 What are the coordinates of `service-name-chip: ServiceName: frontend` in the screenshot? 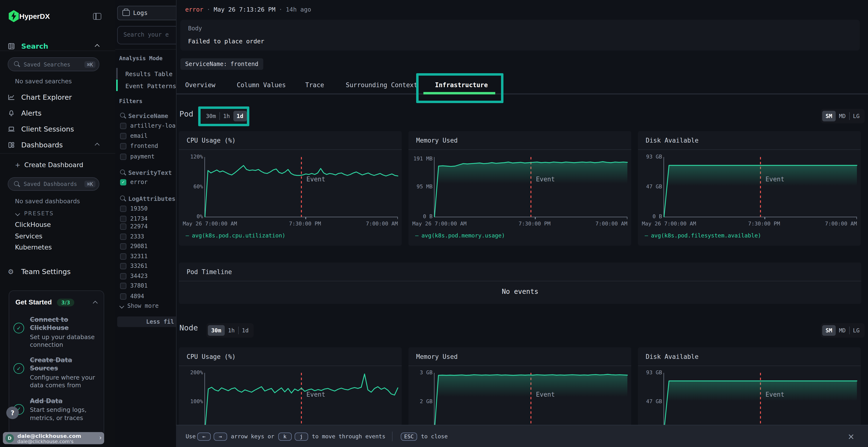 It's located at (222, 64).